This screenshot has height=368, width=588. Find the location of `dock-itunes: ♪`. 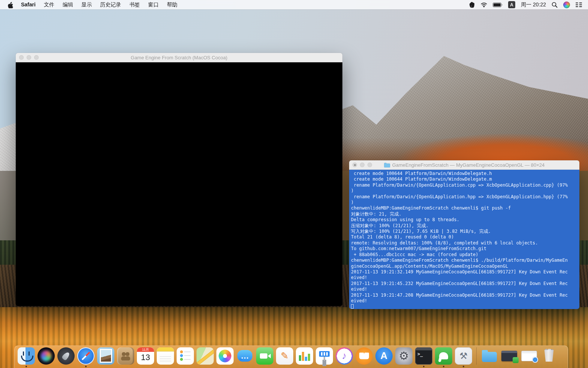

dock-itunes: ♪ is located at coordinates (344, 356).